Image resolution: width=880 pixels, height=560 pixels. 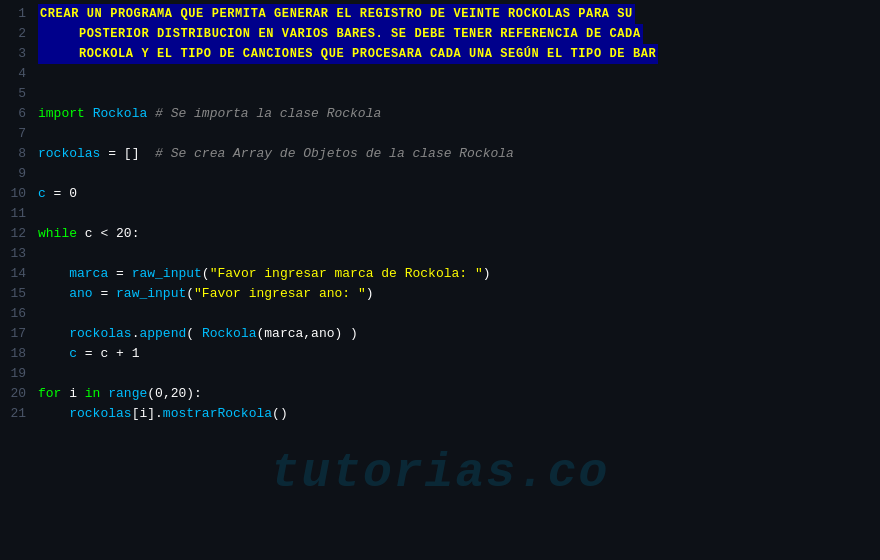 I want to click on code-line: 8 rockolas = [] # Se crea Array de Objet…, so click(x=440, y=154).